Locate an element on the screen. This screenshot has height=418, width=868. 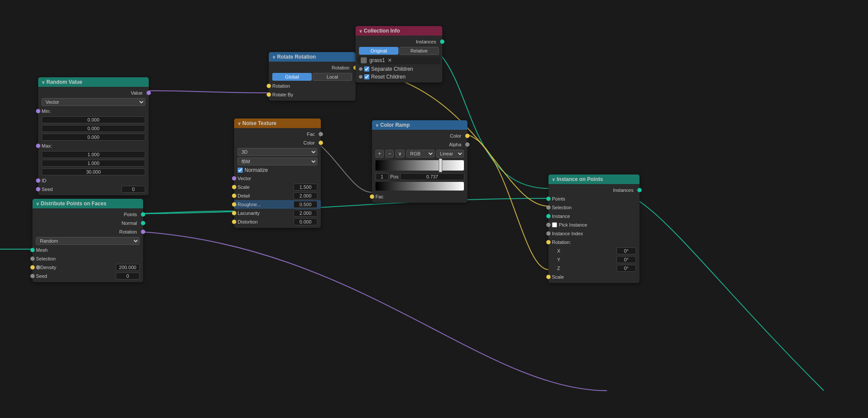
min-z-field is located at coordinates (94, 137).